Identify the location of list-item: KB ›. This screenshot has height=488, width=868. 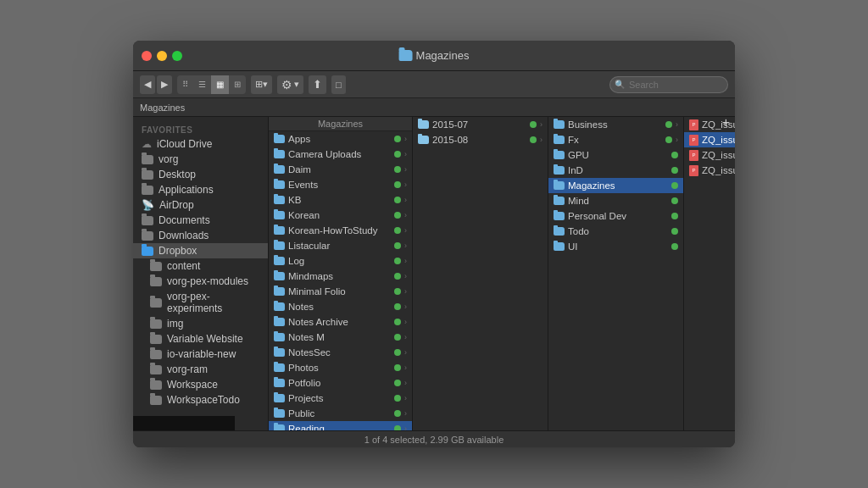
(341, 200).